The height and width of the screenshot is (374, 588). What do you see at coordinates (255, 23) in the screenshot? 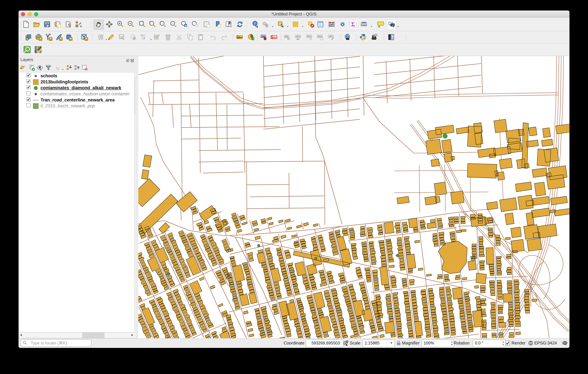
I see `svg-text: i` at bounding box center [255, 23].